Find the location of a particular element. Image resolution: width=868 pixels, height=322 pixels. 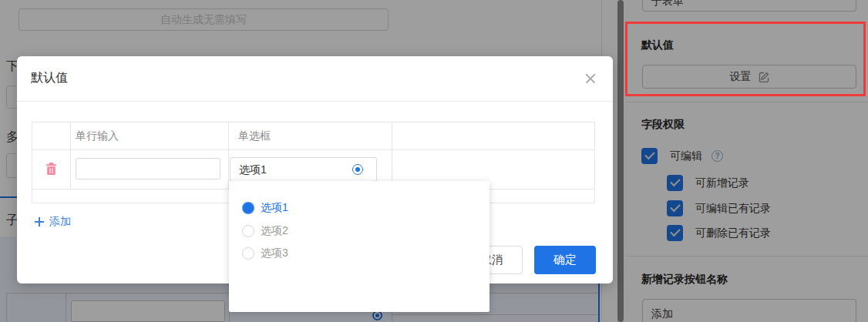

option-label: 选项3 is located at coordinates (274, 253).